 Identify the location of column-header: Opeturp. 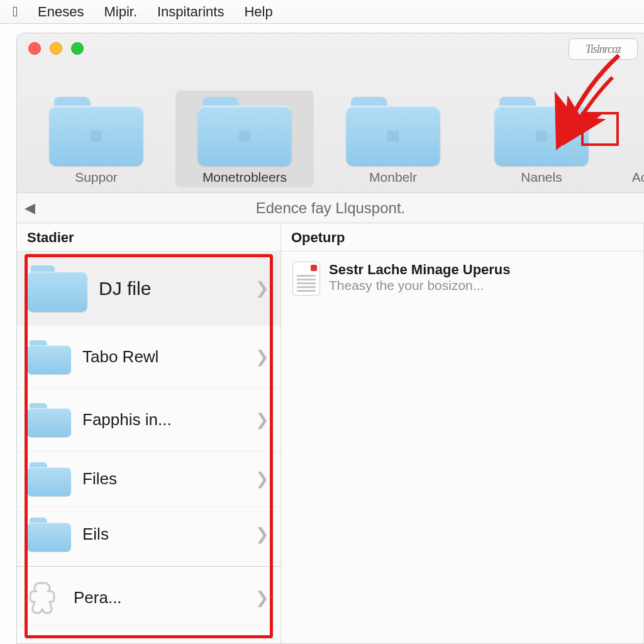
(462, 238).